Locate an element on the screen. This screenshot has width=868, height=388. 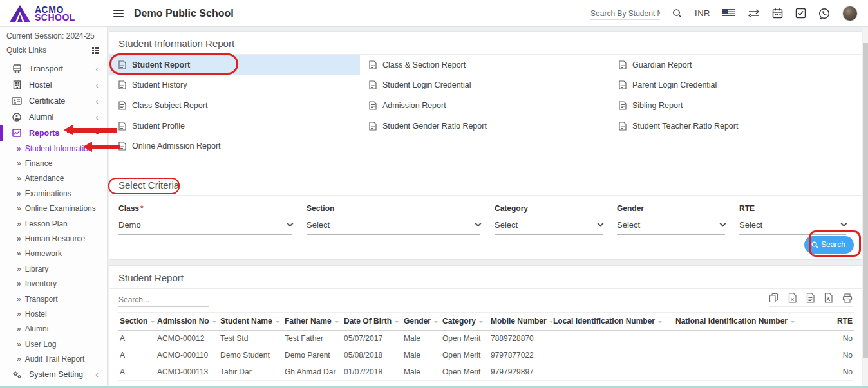
col-header-local-identification-number: Local Identification Number is located at coordinates (613, 322).